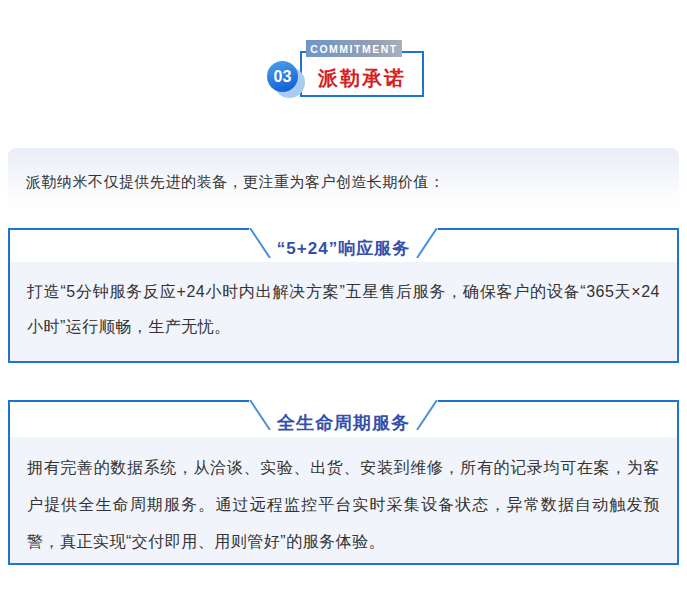 Image resolution: width=687 pixels, height=590 pixels. What do you see at coordinates (344, 418) in the screenshot?
I see `section-title: 全生命周期服务` at bounding box center [344, 418].